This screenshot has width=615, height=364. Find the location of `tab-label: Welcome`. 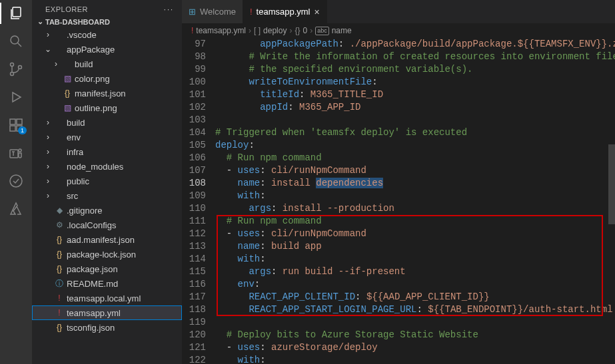

tab-label: Welcome is located at coordinates (218, 12).